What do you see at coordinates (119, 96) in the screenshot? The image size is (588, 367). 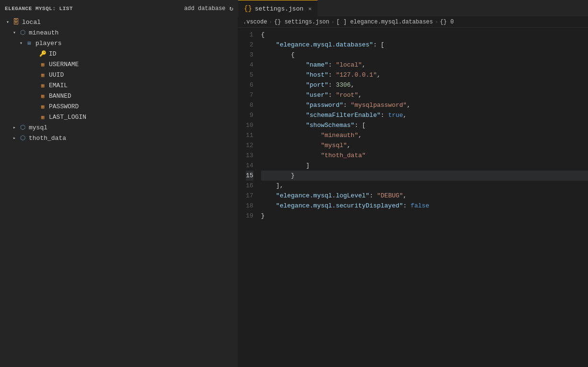 I see `tree-item-banned: ▸ ▦ BANNED` at bounding box center [119, 96].